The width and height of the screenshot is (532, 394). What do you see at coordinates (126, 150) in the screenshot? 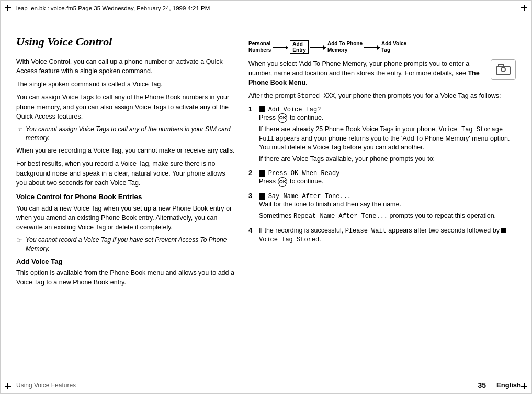
I see `intro-para4: When you are recording a Voice Tag, you …` at bounding box center [126, 150].